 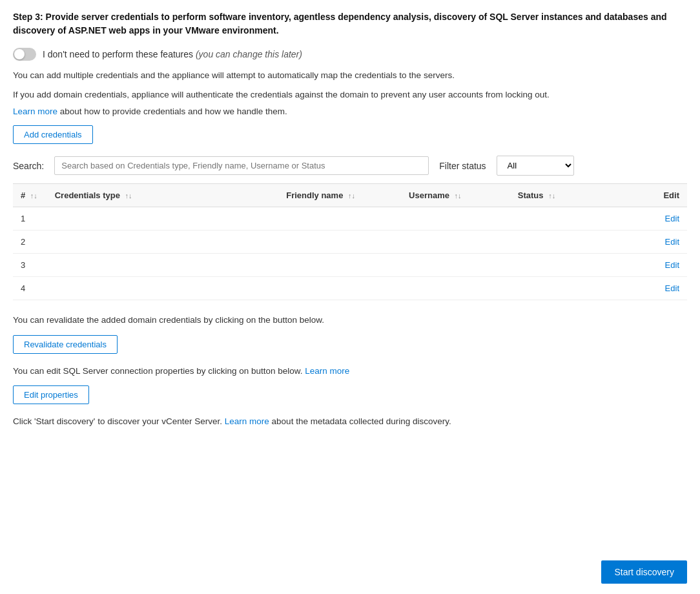 I want to click on row-num: 3, so click(x=30, y=265).